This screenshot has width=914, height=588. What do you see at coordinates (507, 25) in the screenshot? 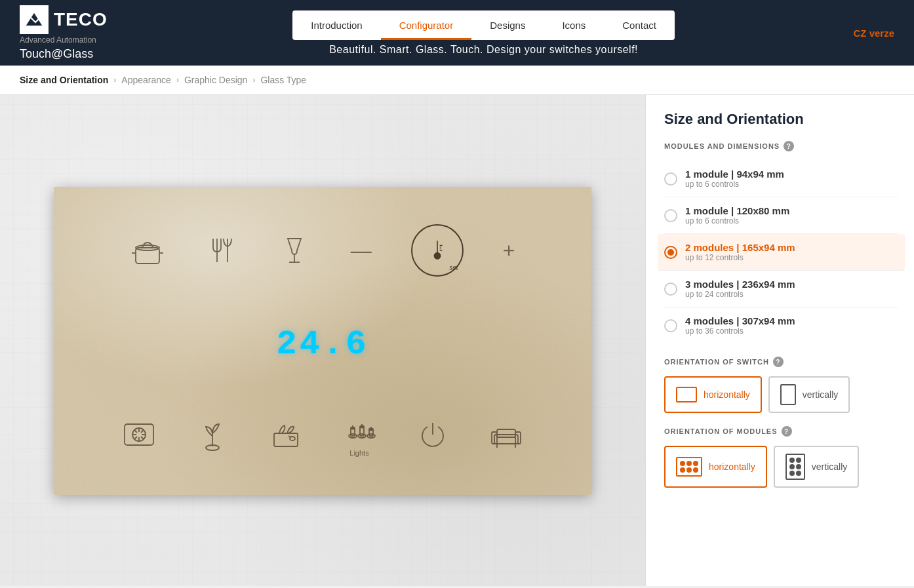
I see `nav-tab-designs: Designs` at bounding box center [507, 25].